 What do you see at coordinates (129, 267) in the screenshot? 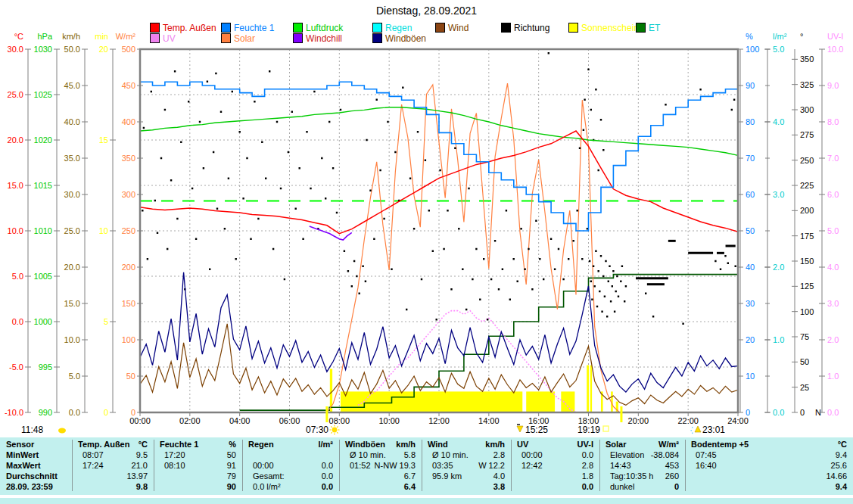
I see `axis-tick-label-wm2: 200` at bounding box center [129, 267].